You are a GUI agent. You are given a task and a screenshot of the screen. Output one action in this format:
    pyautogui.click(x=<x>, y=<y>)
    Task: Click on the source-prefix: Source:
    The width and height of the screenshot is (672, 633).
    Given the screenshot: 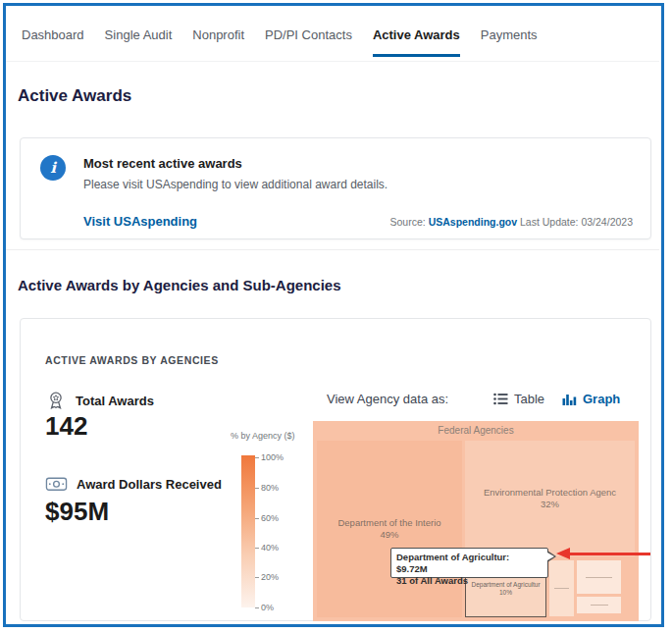 What is the action you would take?
    pyautogui.click(x=410, y=222)
    